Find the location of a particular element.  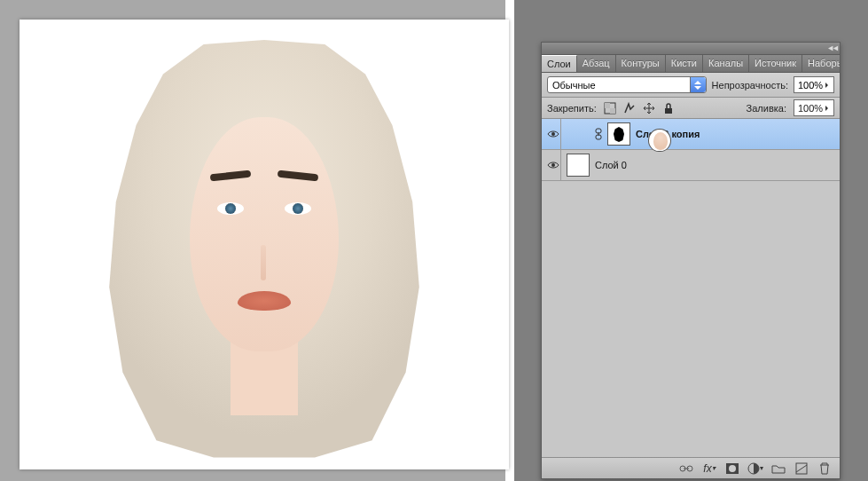

mask-link-icon is located at coordinates (598, 134).